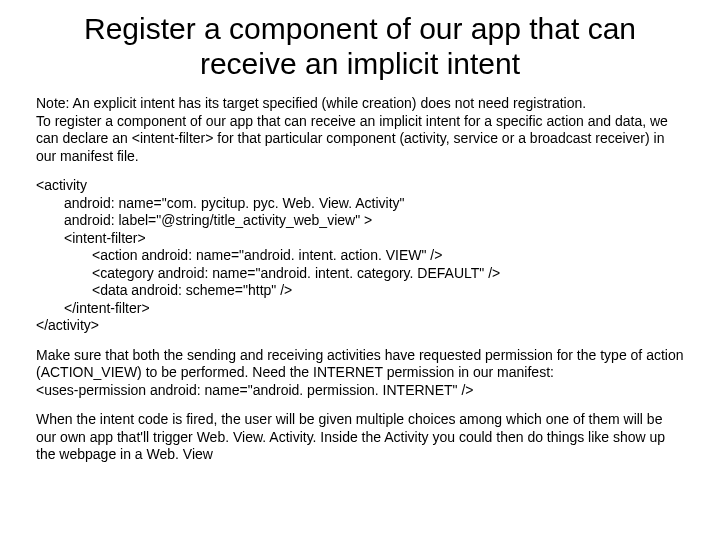  Describe the element at coordinates (360, 239) in the screenshot. I see `code-line: <intent-filter>` at that location.